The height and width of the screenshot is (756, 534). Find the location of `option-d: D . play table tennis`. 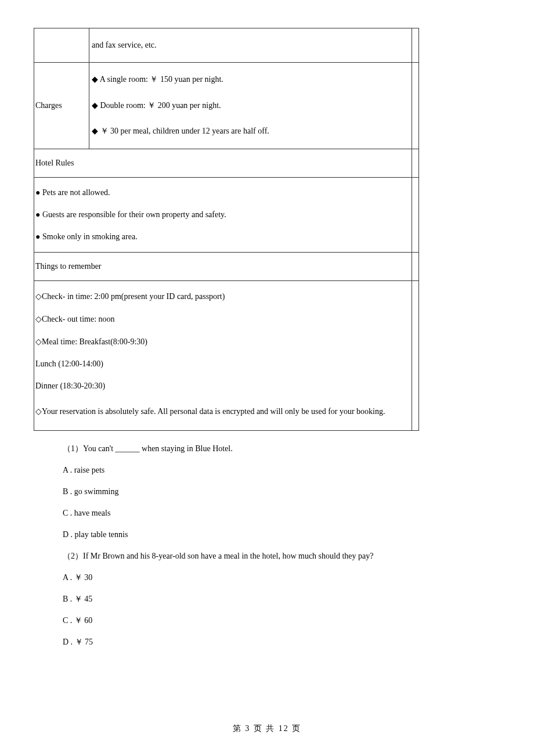

option-d: D . play table tennis is located at coordinates (282, 534).